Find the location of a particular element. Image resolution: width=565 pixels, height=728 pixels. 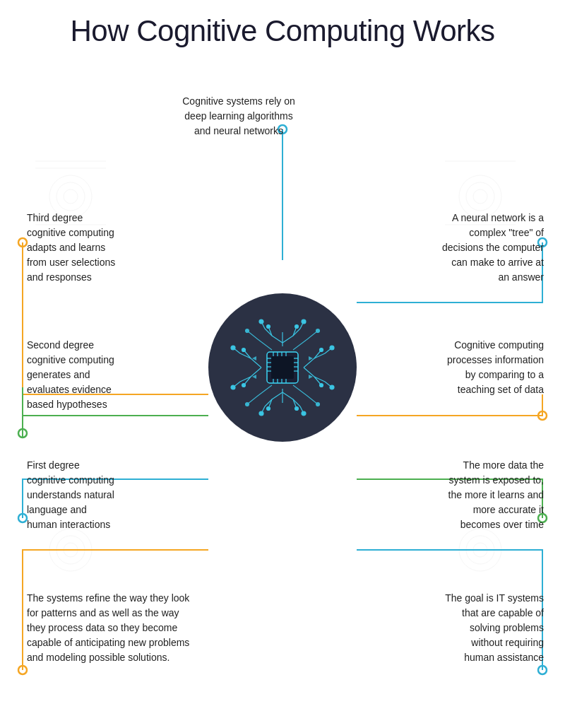

center-chip-image is located at coordinates (282, 368).